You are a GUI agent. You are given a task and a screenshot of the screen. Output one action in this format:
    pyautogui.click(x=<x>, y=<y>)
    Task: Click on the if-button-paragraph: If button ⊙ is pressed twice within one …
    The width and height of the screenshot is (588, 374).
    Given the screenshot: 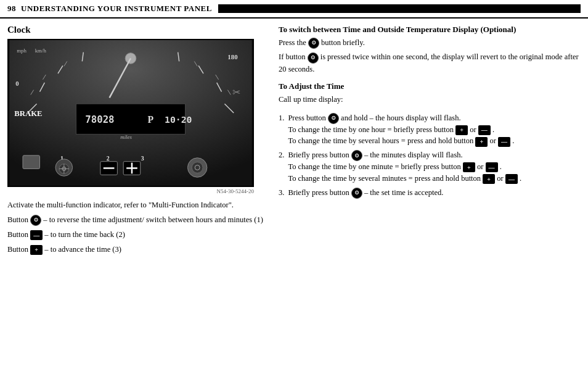 What is the action you would take?
    pyautogui.click(x=430, y=63)
    